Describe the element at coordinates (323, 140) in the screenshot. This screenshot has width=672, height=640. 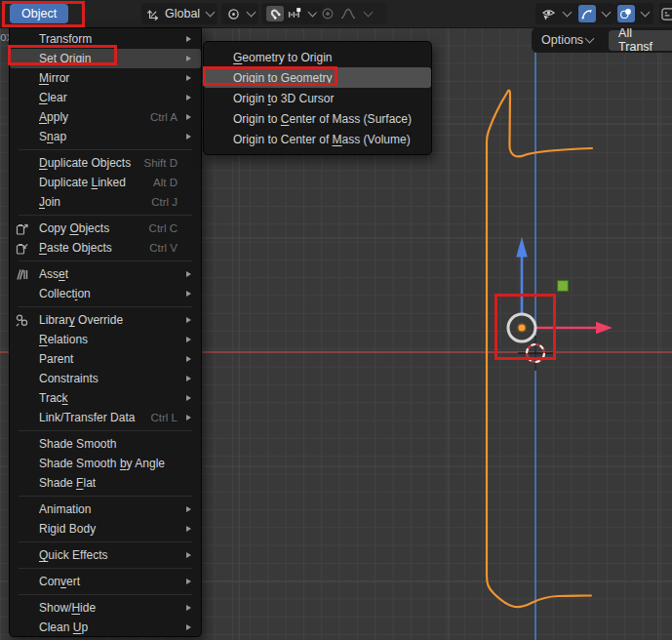
I see `menu-item-label: Origin to Center of Mass (Volume)` at that location.